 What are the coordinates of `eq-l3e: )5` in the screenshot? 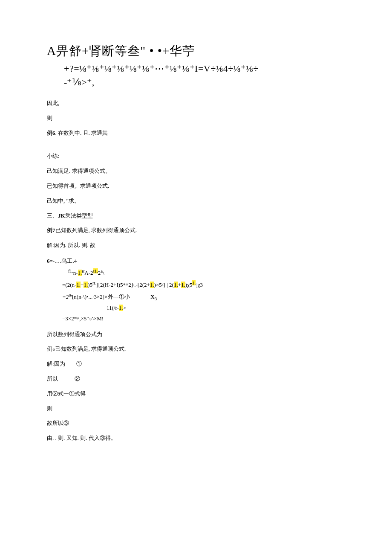 It's located at (90, 285).